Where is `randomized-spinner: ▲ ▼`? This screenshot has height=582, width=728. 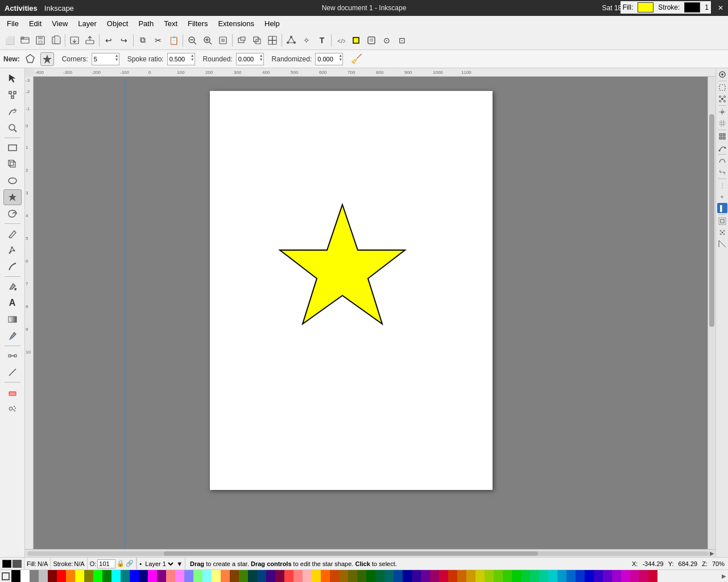
randomized-spinner: ▲ ▼ is located at coordinates (340, 59).